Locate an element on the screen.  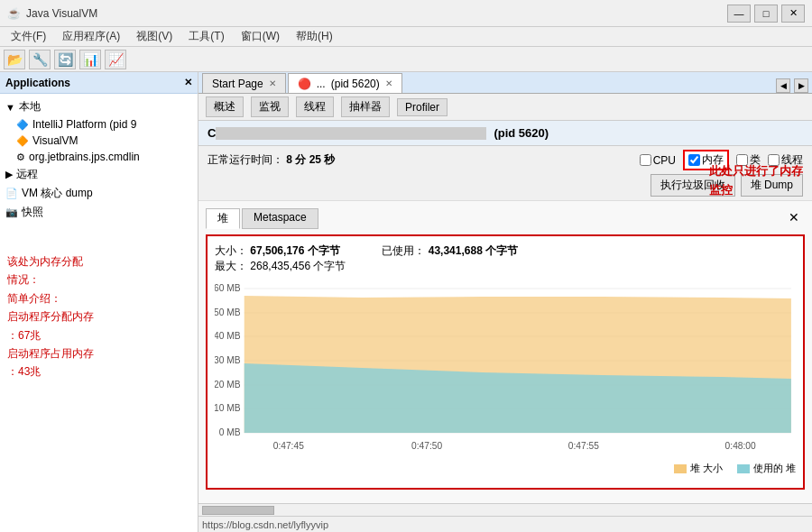
tab-scroll-left: ◀ is located at coordinates (783, 86).